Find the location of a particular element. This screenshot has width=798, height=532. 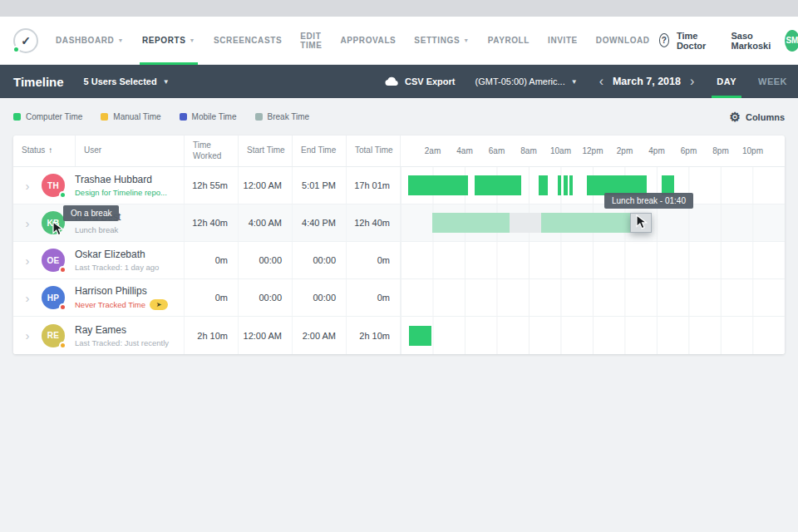

user-subtext: Design for Timeline repo... is located at coordinates (121, 193).